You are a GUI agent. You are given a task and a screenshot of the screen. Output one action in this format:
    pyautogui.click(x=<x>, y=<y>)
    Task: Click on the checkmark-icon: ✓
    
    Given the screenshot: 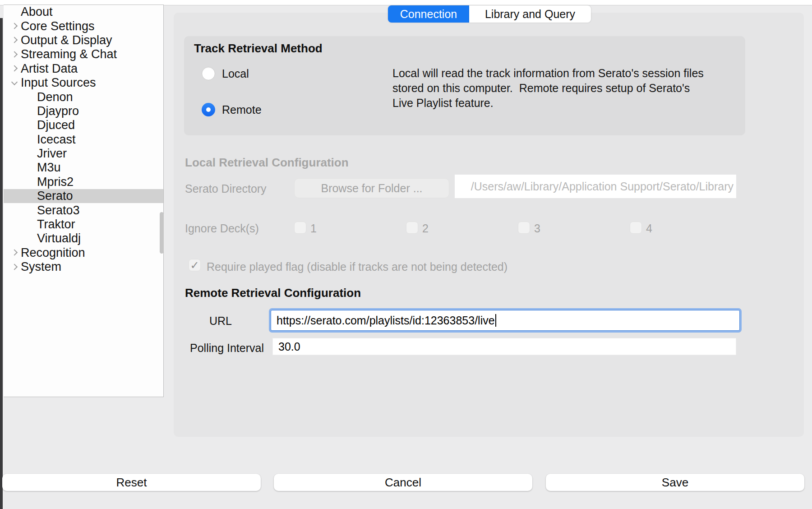 What is the action you would take?
    pyautogui.click(x=194, y=265)
    